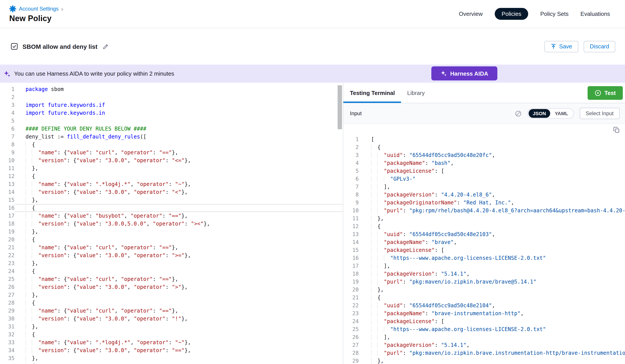 This screenshot has width=625, height=364. What do you see at coordinates (598, 93) in the screenshot?
I see `play-circle-icon` at bounding box center [598, 93].